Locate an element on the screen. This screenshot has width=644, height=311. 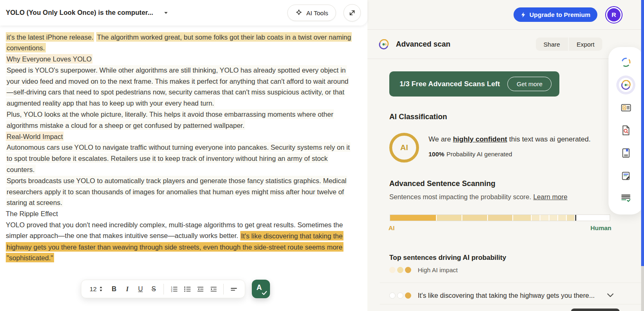
upgrade-premium-button: Upgrade to Premium is located at coordinates (556, 15).